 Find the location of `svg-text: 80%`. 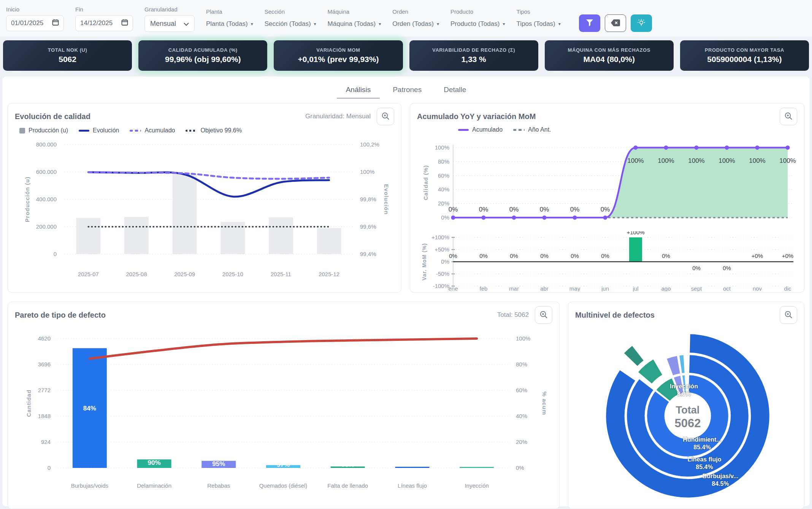

svg-text: 80% is located at coordinates (444, 161).